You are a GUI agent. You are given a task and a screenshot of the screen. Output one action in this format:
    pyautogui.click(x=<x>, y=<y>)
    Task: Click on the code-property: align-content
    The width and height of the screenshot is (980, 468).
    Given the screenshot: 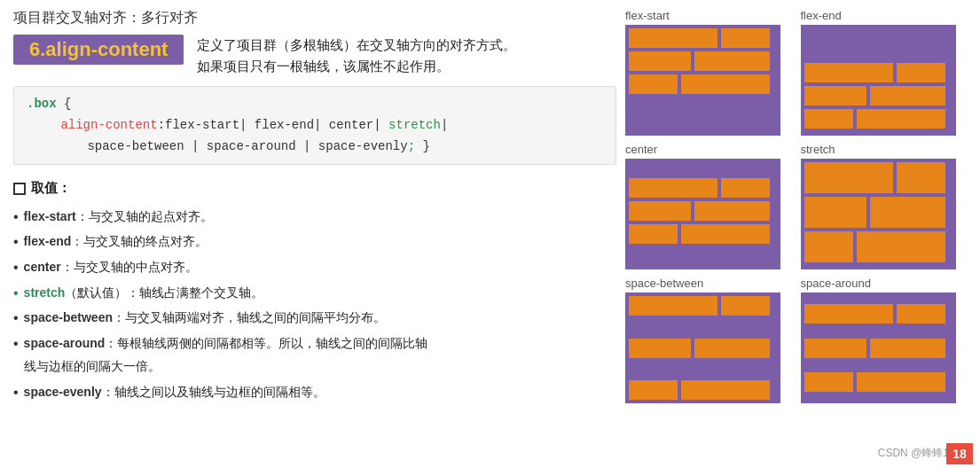 What is the action you would take?
    pyautogui.click(x=108, y=125)
    